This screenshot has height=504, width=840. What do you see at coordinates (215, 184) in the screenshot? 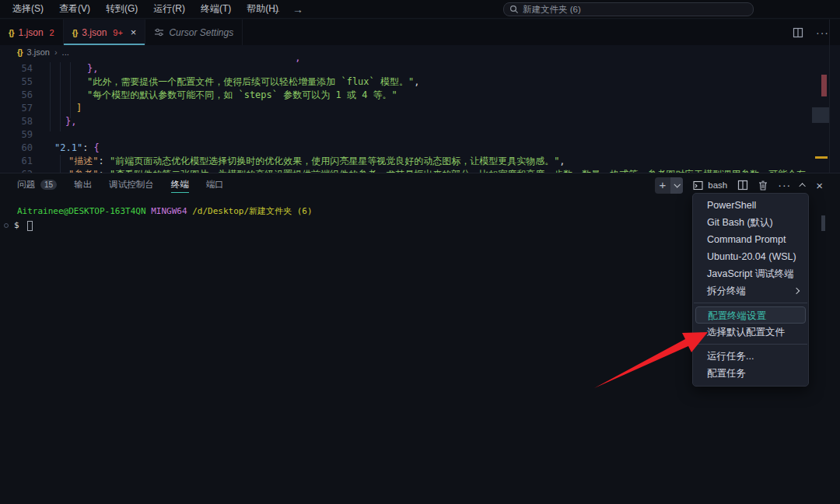
I see `panel-tab: 端口` at bounding box center [215, 184].